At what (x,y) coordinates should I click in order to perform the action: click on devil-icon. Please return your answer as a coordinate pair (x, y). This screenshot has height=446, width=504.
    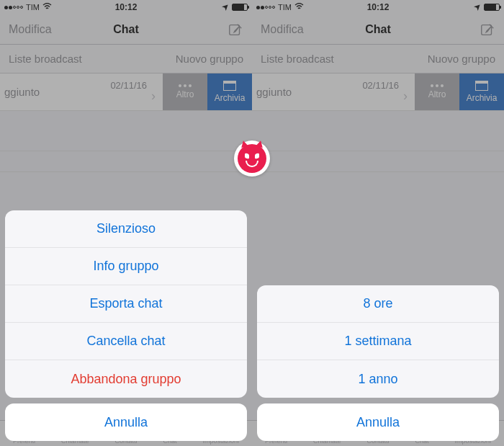
    Looking at the image, I should click on (252, 159).